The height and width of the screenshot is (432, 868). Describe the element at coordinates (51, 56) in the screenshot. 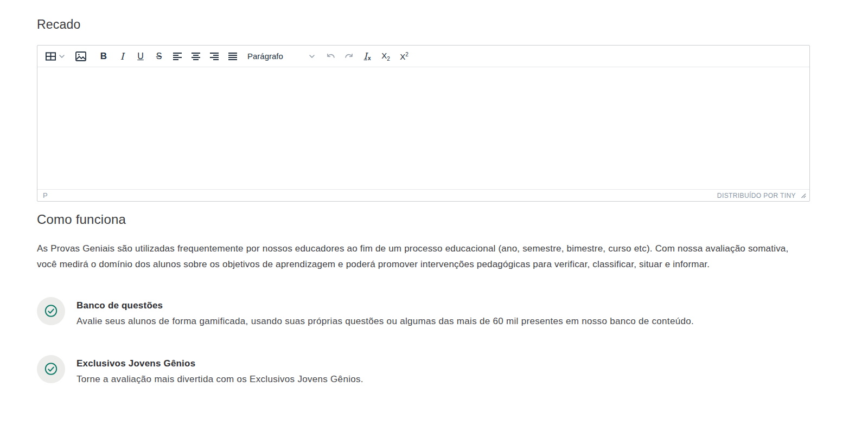

I see `table-icon` at that location.